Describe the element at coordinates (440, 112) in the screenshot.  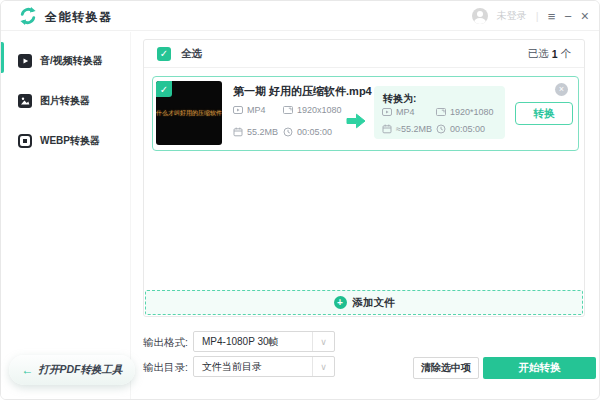
I see `convert-target-panel: 转换为: MP4 1920*1080 ≈55.2MB 00:05:00` at that location.